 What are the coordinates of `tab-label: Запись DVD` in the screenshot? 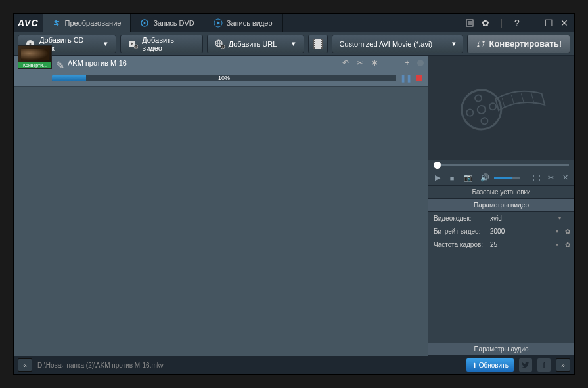 It's located at (173, 23).